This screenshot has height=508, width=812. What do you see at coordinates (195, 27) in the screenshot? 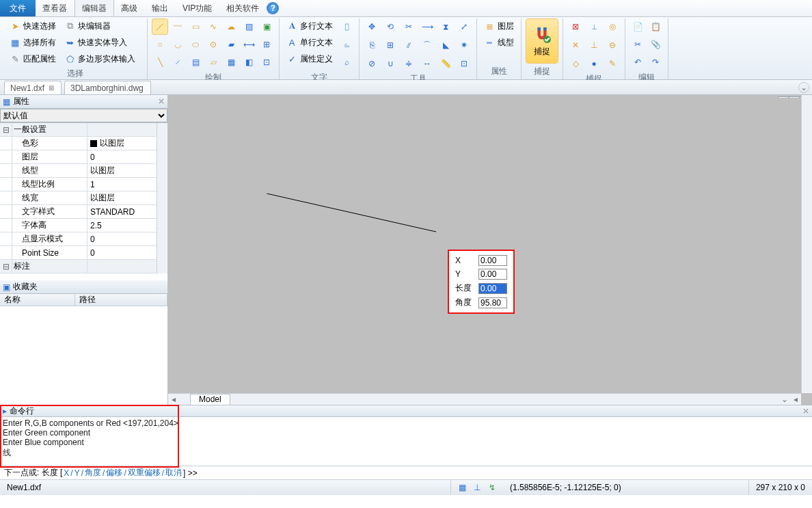
I see `rect-tool: ▭` at bounding box center [195, 27].